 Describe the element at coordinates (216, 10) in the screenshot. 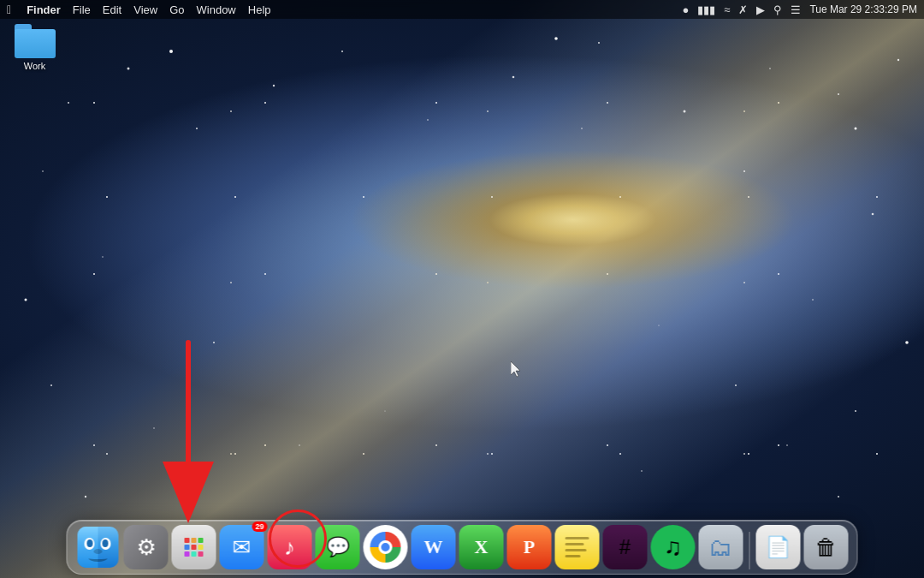

I see `window-menu: Window` at that location.